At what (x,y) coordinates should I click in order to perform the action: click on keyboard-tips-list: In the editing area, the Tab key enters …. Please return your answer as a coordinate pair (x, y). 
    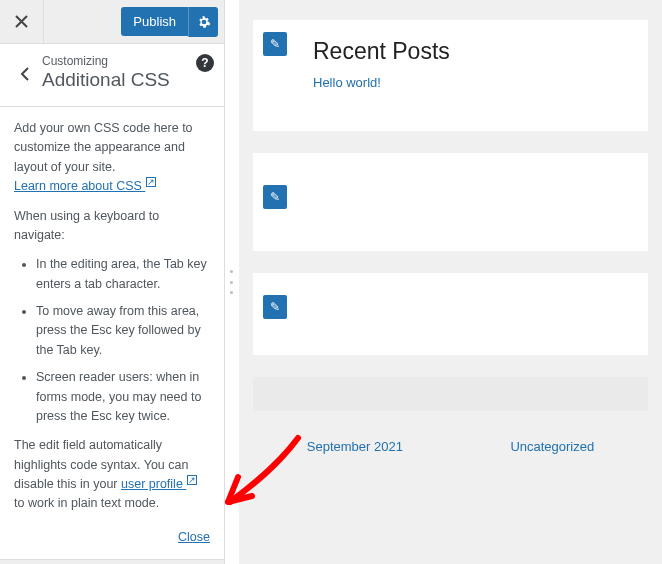
    Looking at the image, I should click on (114, 340).